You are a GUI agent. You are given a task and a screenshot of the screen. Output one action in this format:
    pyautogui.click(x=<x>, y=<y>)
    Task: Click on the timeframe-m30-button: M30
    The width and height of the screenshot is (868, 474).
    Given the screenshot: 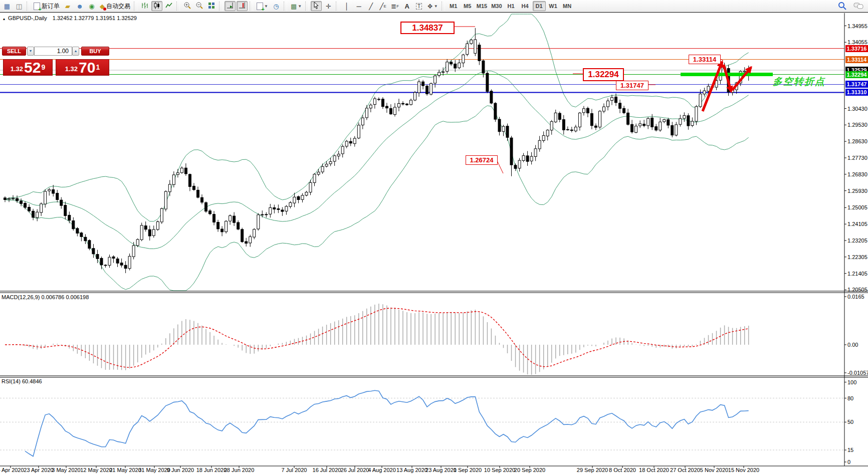 What is the action you would take?
    pyautogui.click(x=496, y=6)
    